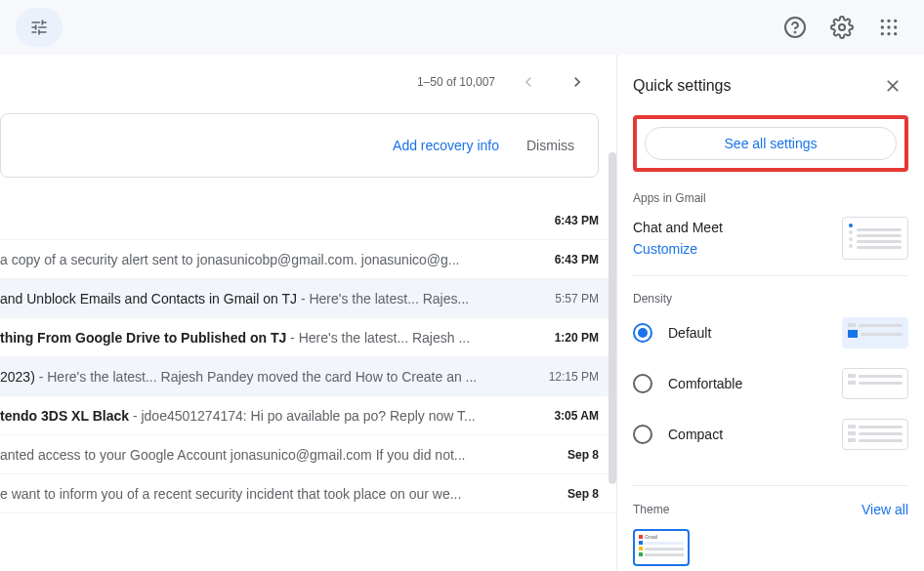 This screenshot has height=571, width=924. I want to click on radio-default, so click(643, 333).